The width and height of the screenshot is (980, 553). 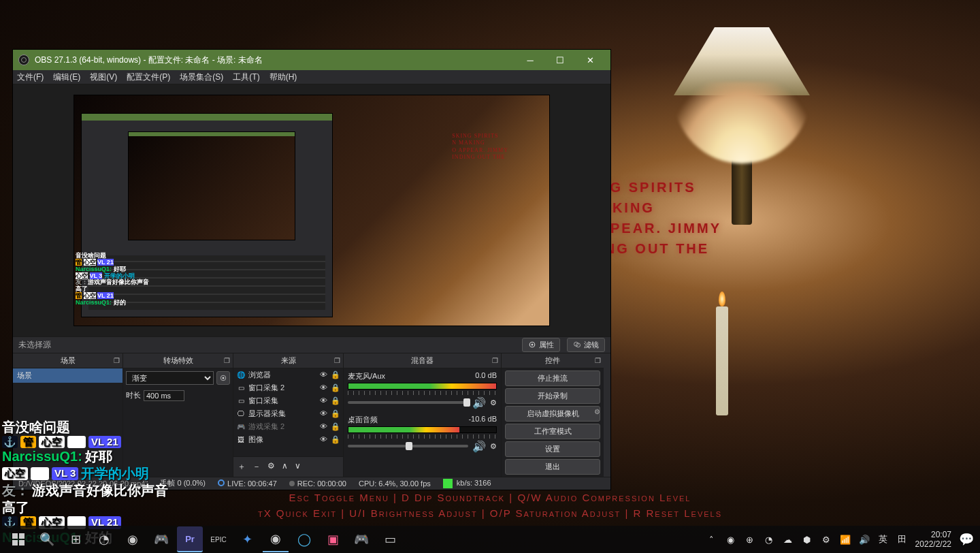 What do you see at coordinates (807, 539) in the screenshot?
I see `tray-app-icon: ⬢` at bounding box center [807, 539].